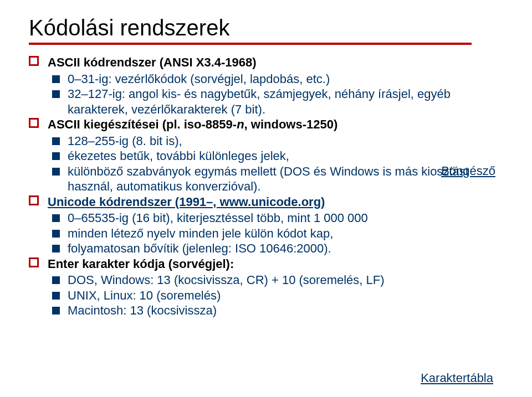 This screenshot has height=397, width=532. I want to click on bullet-text: Enter karakter kódja (sorvégjel):, so click(141, 264).